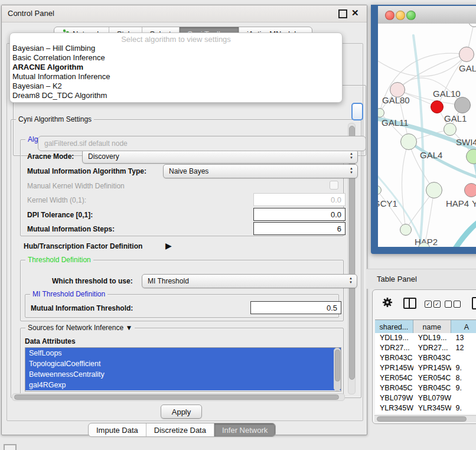 The width and height of the screenshot is (476, 450). I want to click on table-row: YDL19...YDL19...13, so click(425, 338).